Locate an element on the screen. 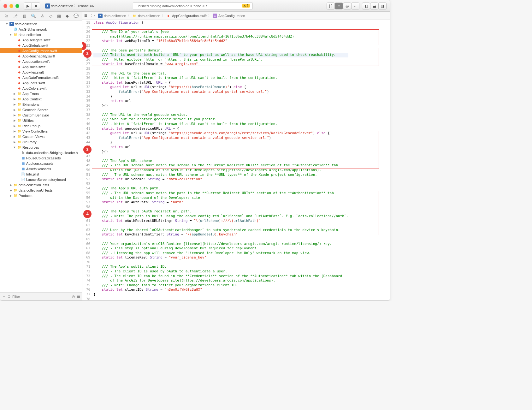 Image resolution: width=532 pixels, height=410 pixels. scheme-selector: ✦ data-collection 〉 iPhone XR is located at coordinates (70, 6).